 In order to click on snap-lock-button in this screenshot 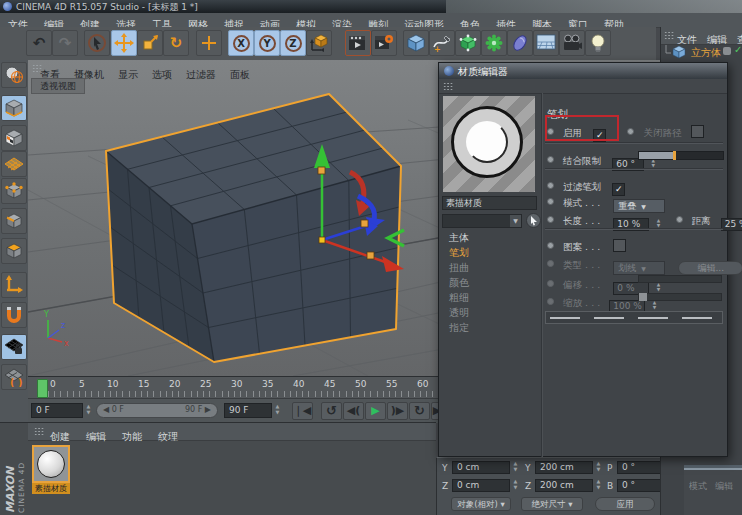, I will do `click(14, 347)`.